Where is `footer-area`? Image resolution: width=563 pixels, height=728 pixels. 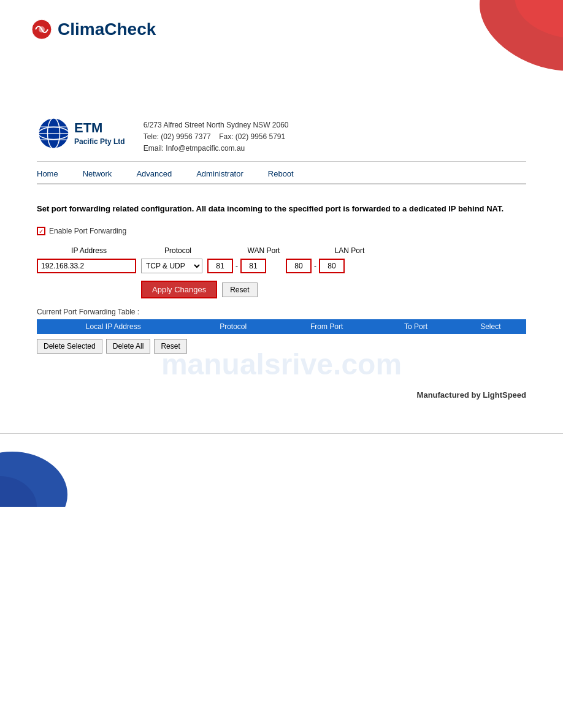
footer-area is located at coordinates (282, 470).